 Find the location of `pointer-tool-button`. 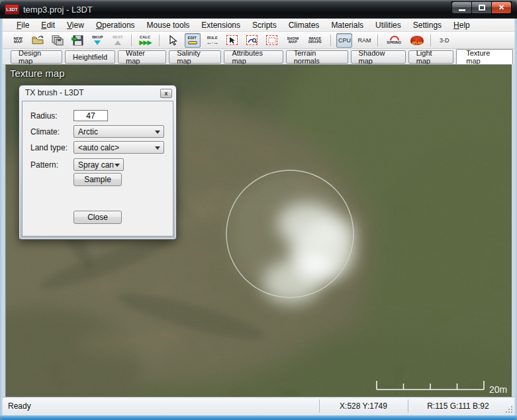

pointer-tool-button is located at coordinates (173, 40).